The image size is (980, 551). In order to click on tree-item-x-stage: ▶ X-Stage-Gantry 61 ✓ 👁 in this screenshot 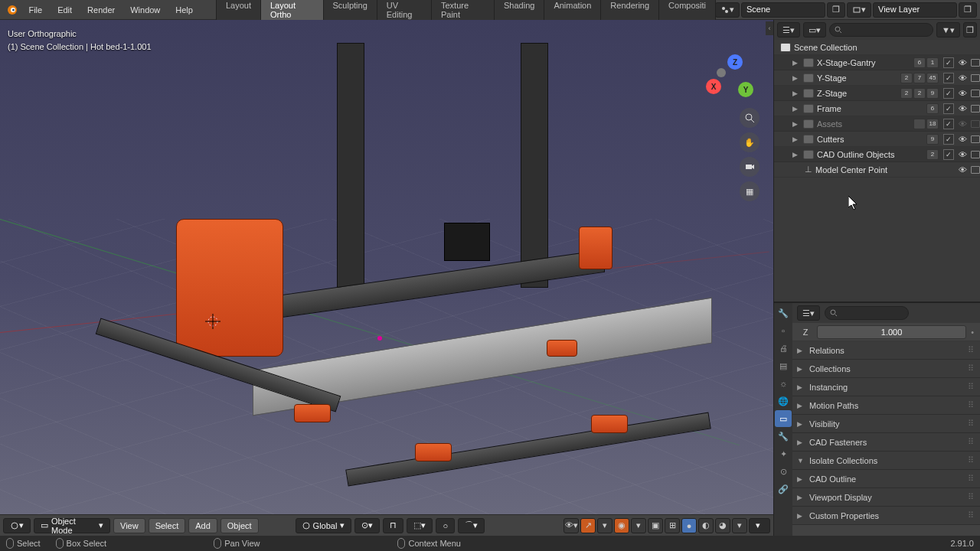, I will do `click(877, 63)`.